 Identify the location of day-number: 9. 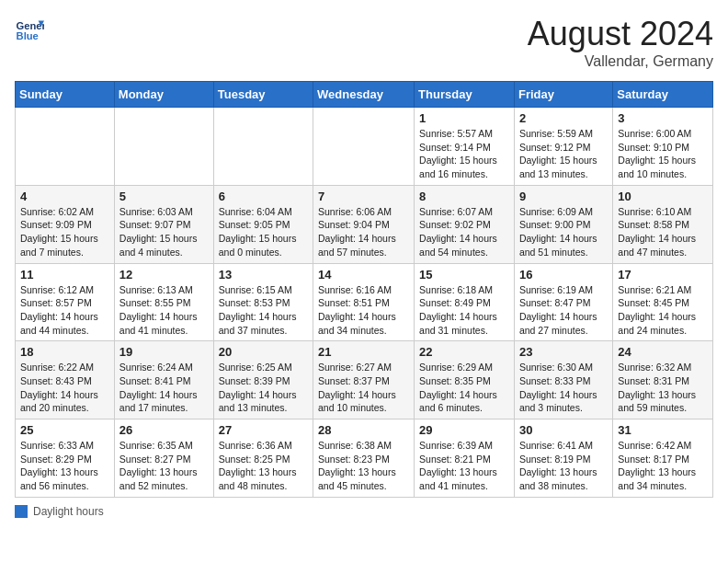
(563, 197).